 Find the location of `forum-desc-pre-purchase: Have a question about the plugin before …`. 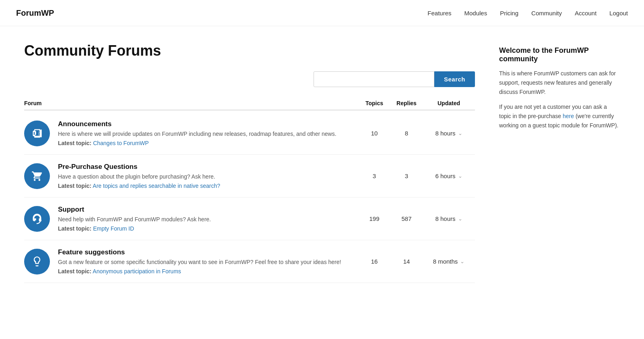

forum-desc-pre-purchase: Have a question about the plugin before … is located at coordinates (208, 177).